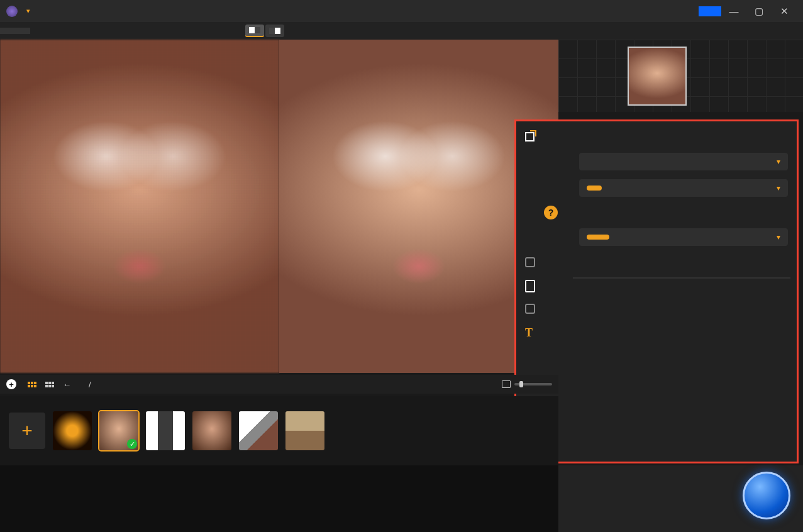 The width and height of the screenshot is (803, 532). I want to click on bottom-toolbar: + ← /, so click(279, 384).